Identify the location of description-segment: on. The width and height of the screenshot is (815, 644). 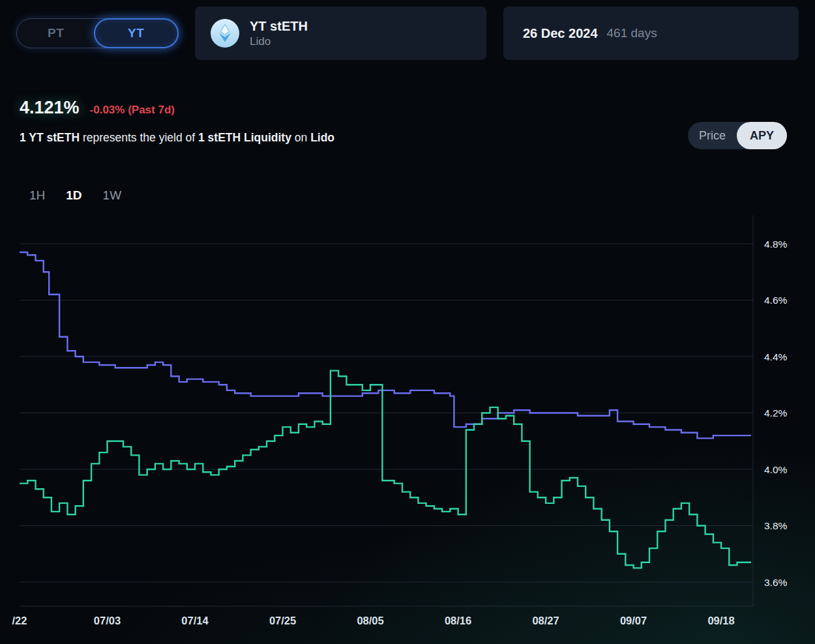
(301, 138).